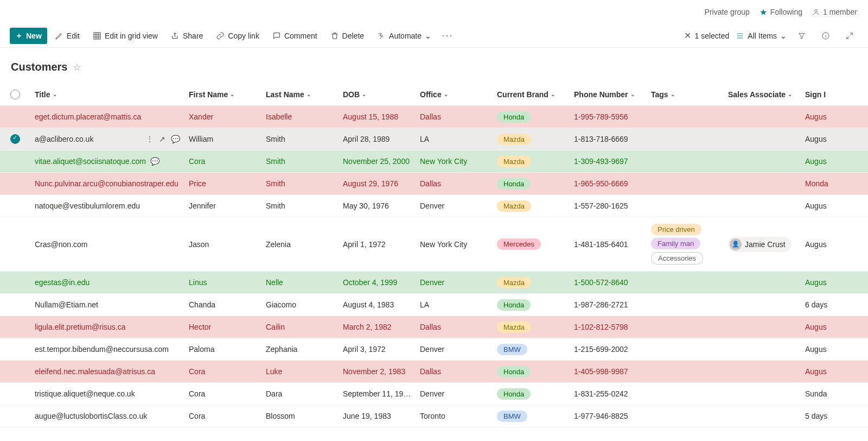 Image resolution: width=868 pixels, height=441 pixels. What do you see at coordinates (155, 161) in the screenshot?
I see `comment-indicator-icon: 💬` at bounding box center [155, 161].